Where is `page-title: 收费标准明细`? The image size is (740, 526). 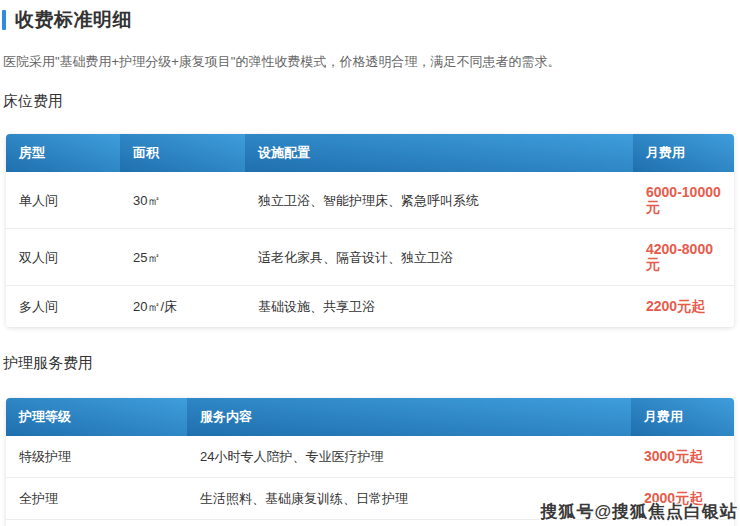
page-title: 收费标准明细 is located at coordinates (74, 20).